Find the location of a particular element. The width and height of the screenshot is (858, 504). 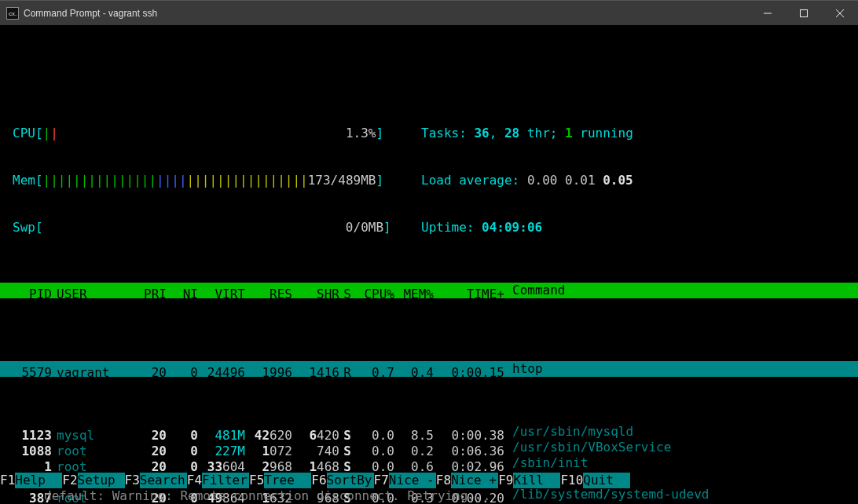

col-shr: SHR is located at coordinates (316, 294).